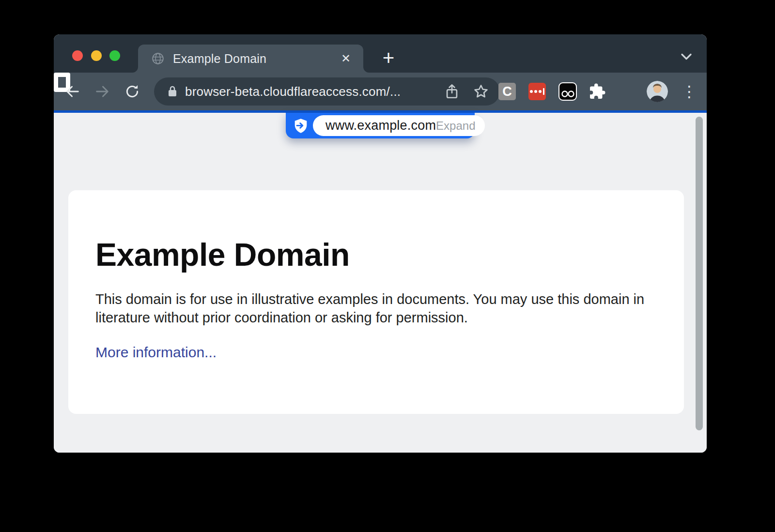 The height and width of the screenshot is (532, 775). What do you see at coordinates (251, 59) in the screenshot?
I see `active-tab: Example Domain ✕` at bounding box center [251, 59].